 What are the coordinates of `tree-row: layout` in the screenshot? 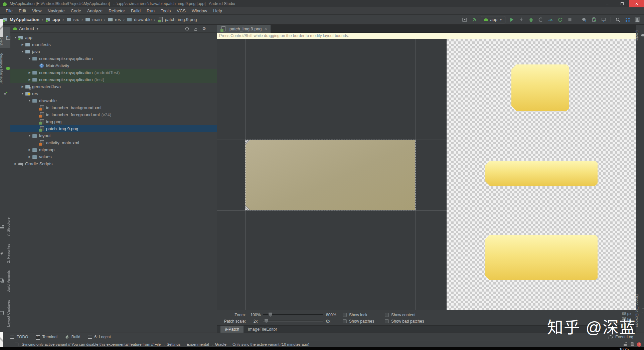 It's located at (114, 136).